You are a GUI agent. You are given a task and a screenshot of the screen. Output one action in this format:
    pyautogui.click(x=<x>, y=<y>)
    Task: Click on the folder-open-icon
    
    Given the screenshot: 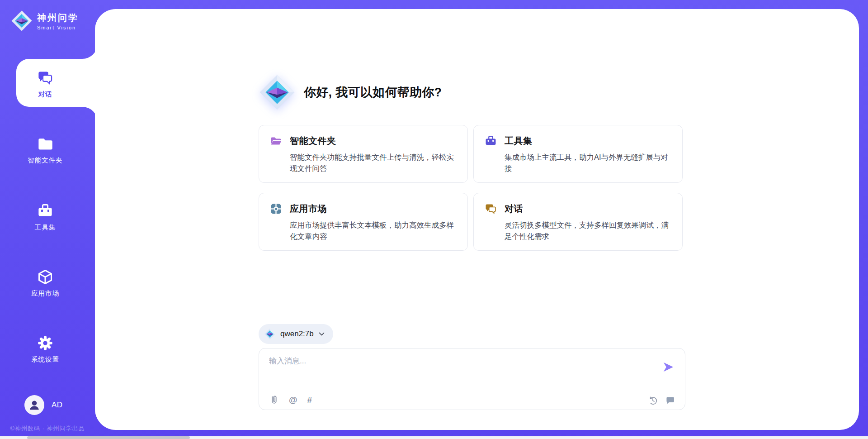 What is the action you would take?
    pyautogui.click(x=276, y=141)
    